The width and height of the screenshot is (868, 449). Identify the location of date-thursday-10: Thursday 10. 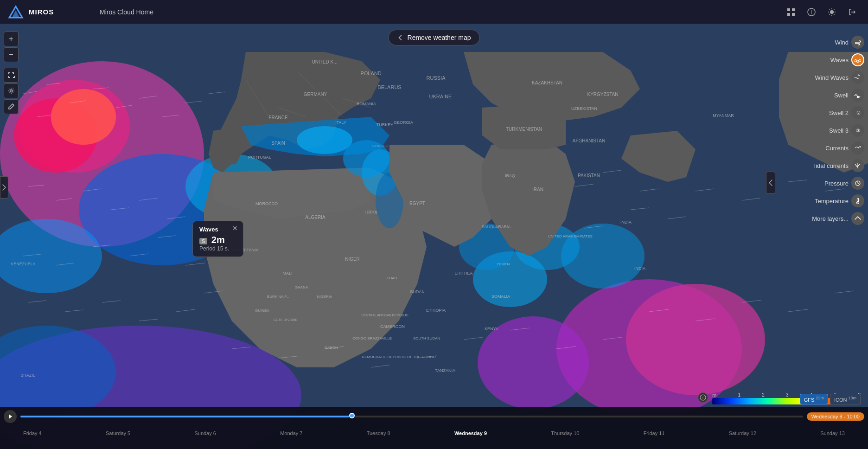
(565, 433).